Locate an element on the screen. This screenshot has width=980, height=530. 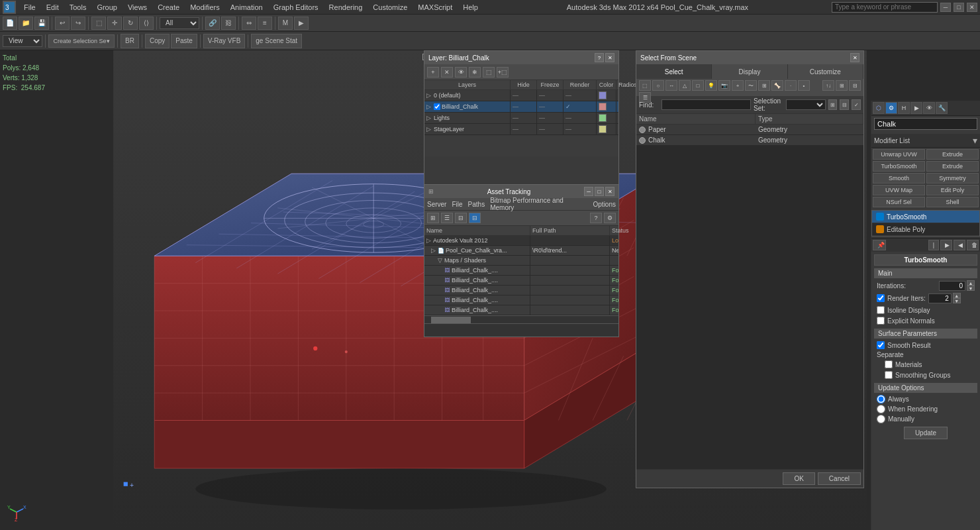
close-button: ✕ is located at coordinates (972, 7).